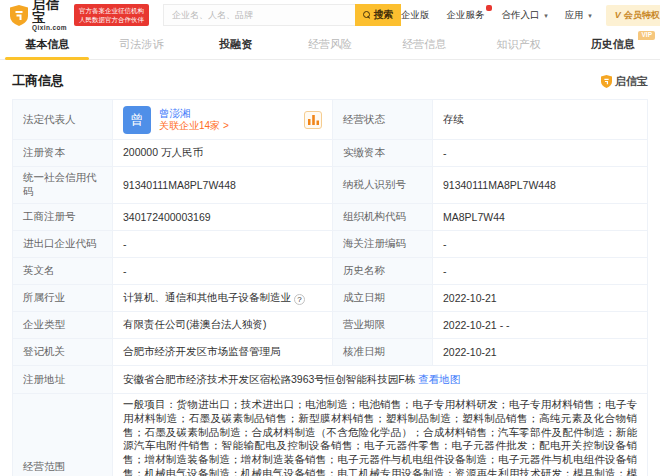 The width and height of the screenshot is (660, 476). Describe the element at coordinates (618, 15) in the screenshot. I see `vip-v-icon: V` at that location.